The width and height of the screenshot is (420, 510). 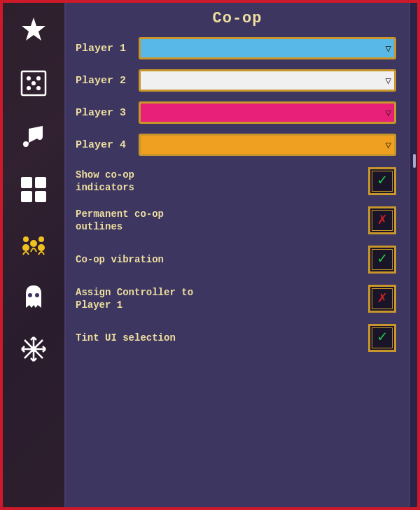 I want to click on toggle-5-row: Tint UI selection✓, so click(x=236, y=338).